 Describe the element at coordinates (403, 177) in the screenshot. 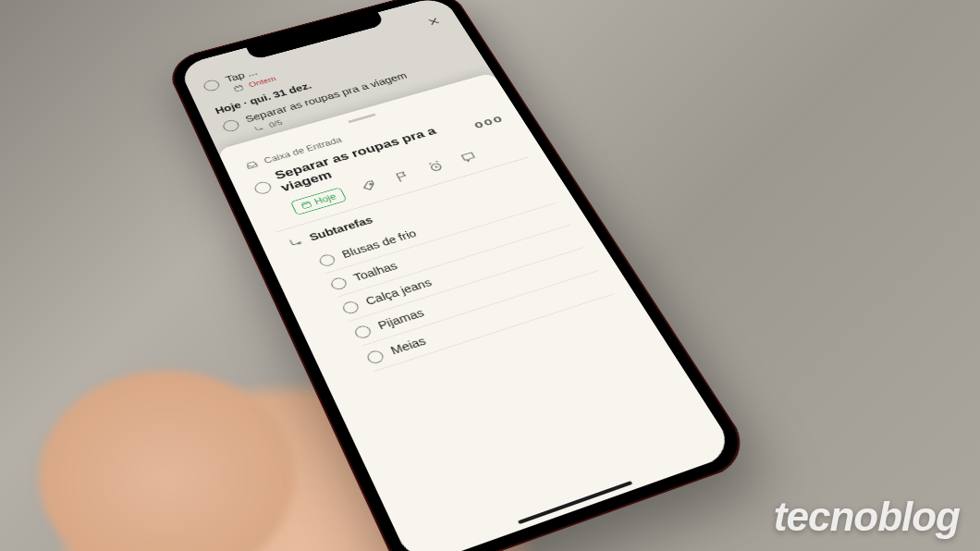

I see `flag-icon` at that location.